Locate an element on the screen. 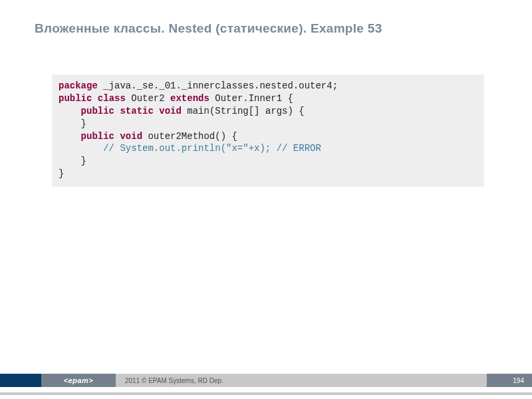 The image size is (532, 399). footer-stripe is located at coordinates (266, 394).